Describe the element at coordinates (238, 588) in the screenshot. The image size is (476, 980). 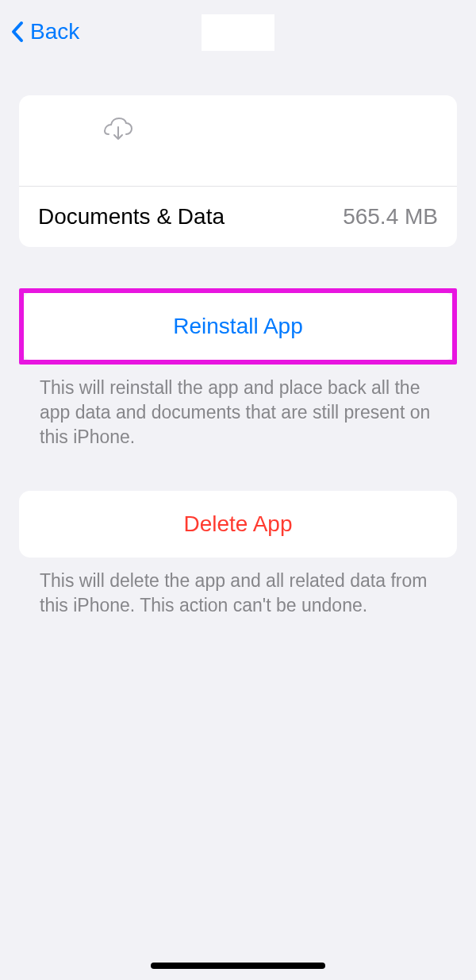
I see `delete-description: This will delete the app and all related…` at that location.